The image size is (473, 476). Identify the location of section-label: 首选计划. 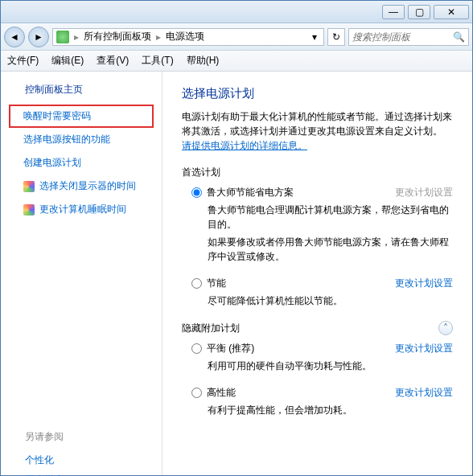
(201, 172).